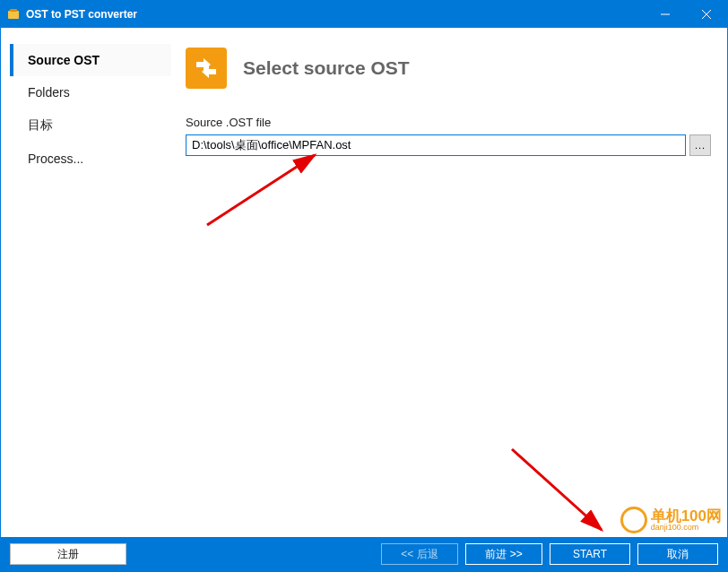 The image size is (728, 572). Describe the element at coordinates (326, 68) in the screenshot. I see `page-heading: Select source OST` at that location.